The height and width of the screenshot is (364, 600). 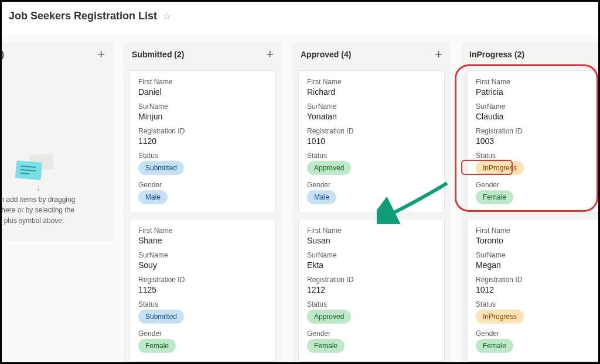 I want to click on favorite-star-icon: ☆, so click(x=167, y=16).